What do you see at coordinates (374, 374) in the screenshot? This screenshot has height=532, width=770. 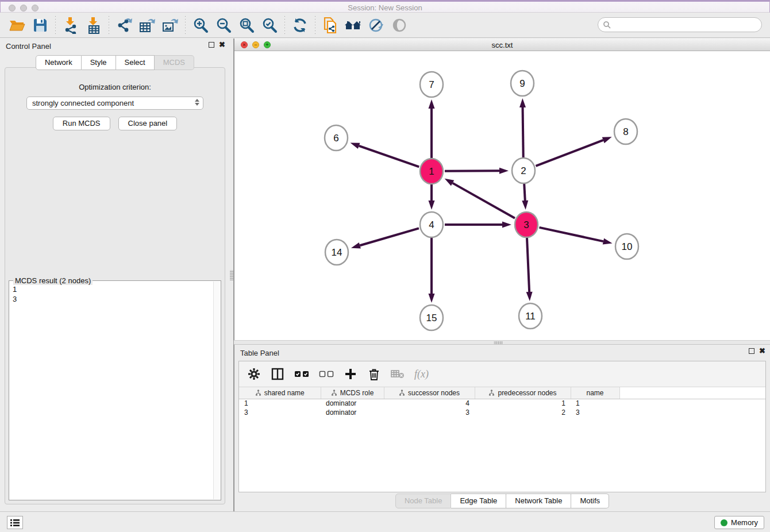 I see `delete-column-icon` at bounding box center [374, 374].